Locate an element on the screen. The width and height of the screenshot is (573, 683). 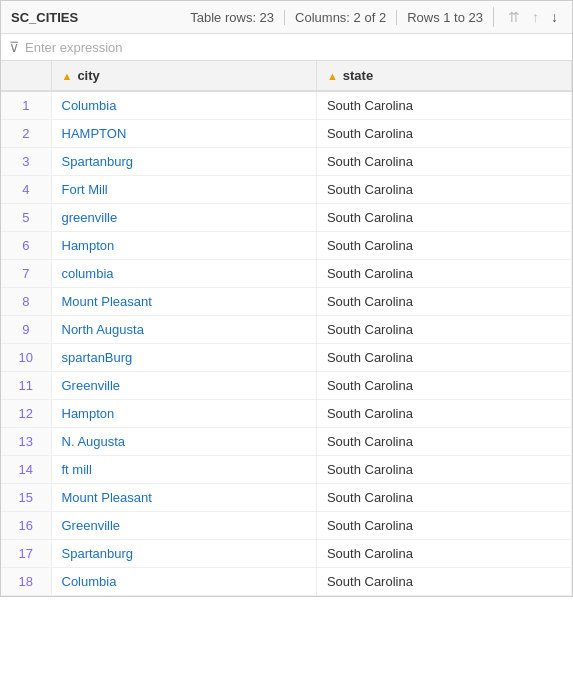
columns-info: Columns: 2 of 2 is located at coordinates (340, 18).